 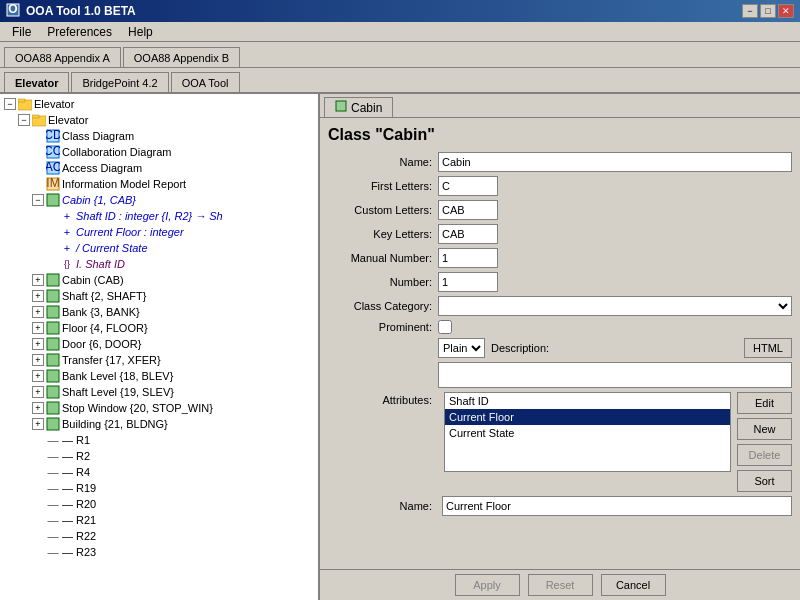 I want to click on first-letters-input, so click(x=468, y=186).